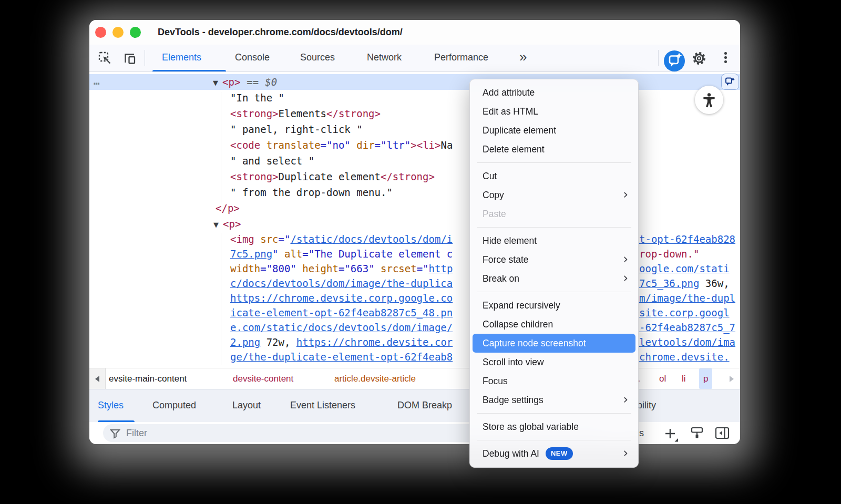  What do you see at coordinates (280, 298) in the screenshot?
I see `dom-line: https://chrome.devsite.corp.google.co` at bounding box center [280, 298].